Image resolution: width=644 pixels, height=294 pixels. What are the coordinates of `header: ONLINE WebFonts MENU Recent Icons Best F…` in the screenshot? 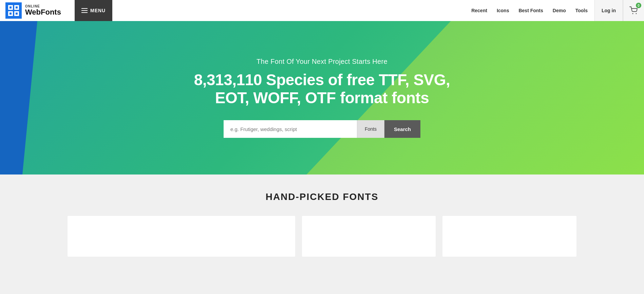 It's located at (322, 11).